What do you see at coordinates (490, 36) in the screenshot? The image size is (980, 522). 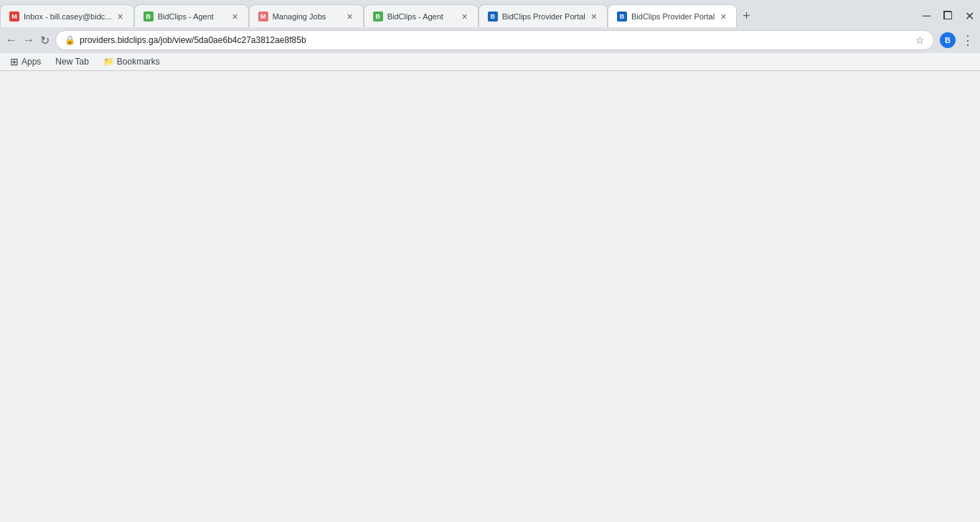 I see `browser-chrome: M Inbox - bill.casey@bidc... × B BidClip…` at bounding box center [490, 36].